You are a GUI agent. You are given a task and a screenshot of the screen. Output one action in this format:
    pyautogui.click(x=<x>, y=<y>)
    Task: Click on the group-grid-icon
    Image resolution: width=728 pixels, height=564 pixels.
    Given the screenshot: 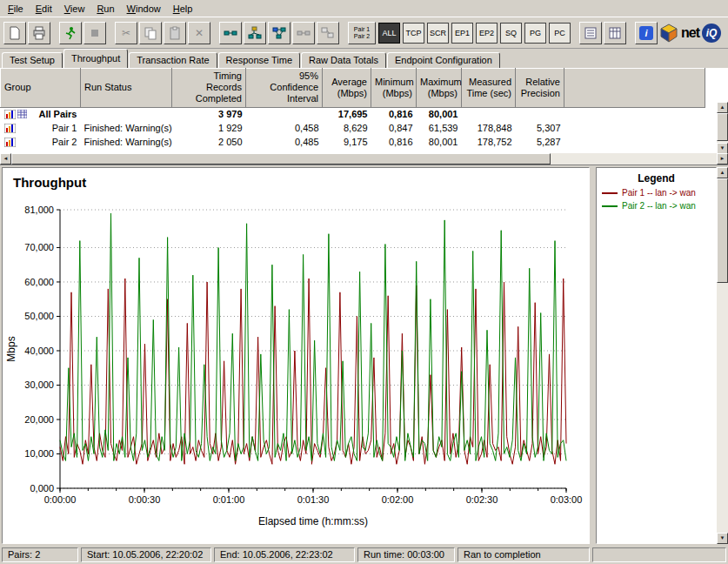 What is the action you would take?
    pyautogui.click(x=23, y=114)
    